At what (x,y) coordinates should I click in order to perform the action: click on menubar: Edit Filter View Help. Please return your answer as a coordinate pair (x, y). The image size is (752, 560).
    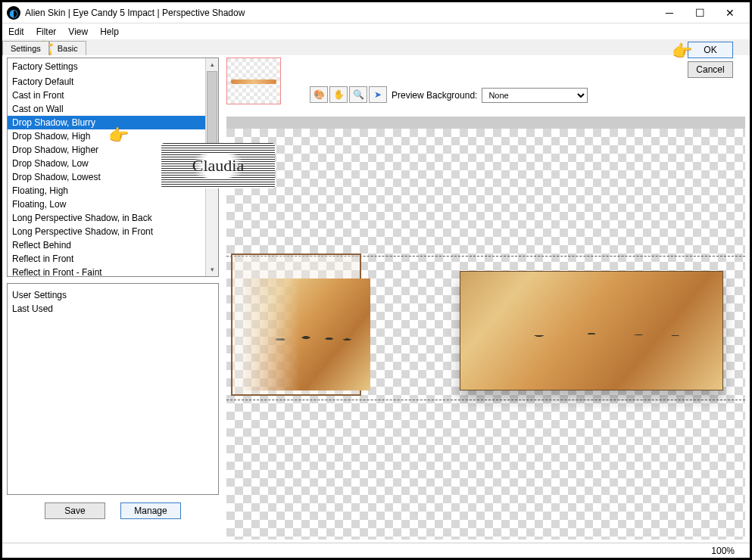
    Looking at the image, I should click on (376, 32).